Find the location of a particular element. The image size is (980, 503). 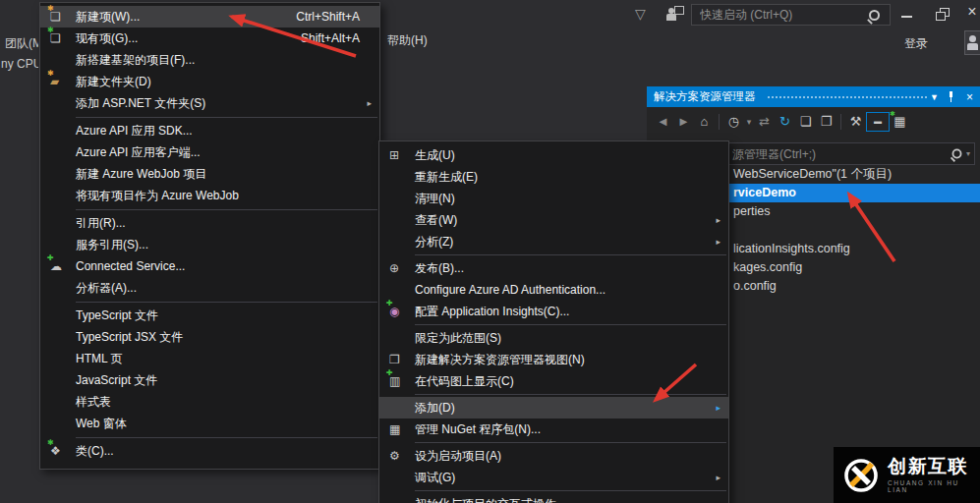

menu-item: 限定为此范围(S) is located at coordinates (554, 338).